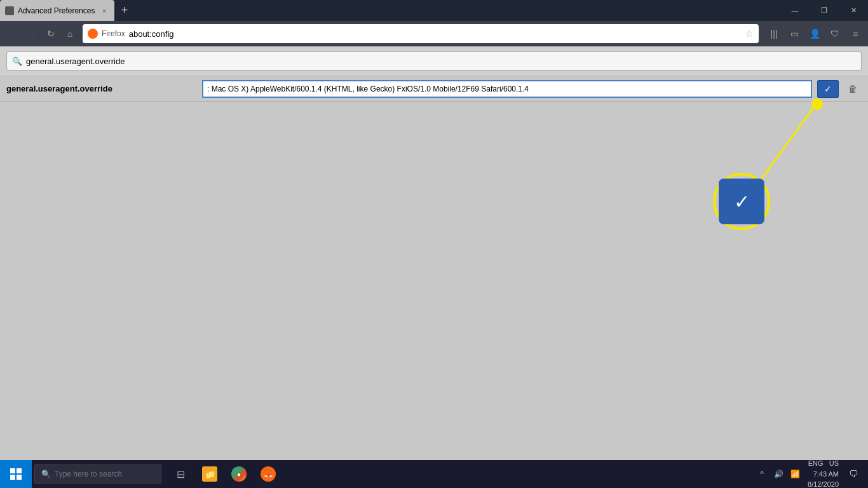 The width and height of the screenshot is (868, 488). I want to click on tray-time: 7:43 AM, so click(824, 474).